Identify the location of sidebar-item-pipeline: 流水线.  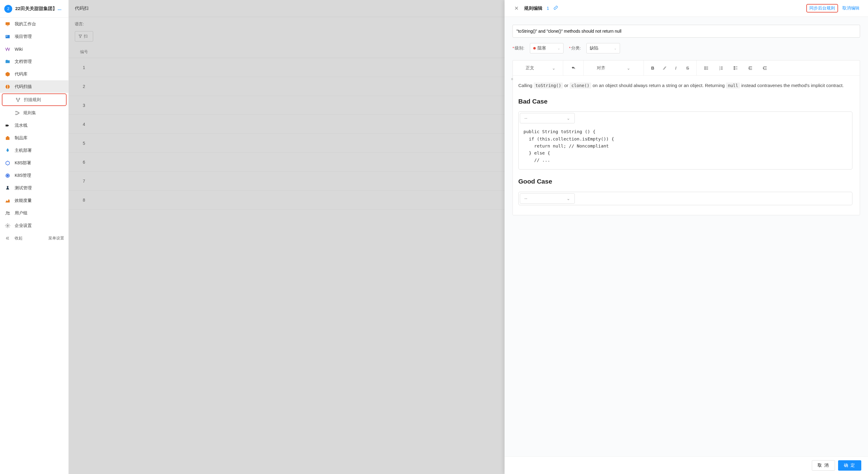
(34, 125).